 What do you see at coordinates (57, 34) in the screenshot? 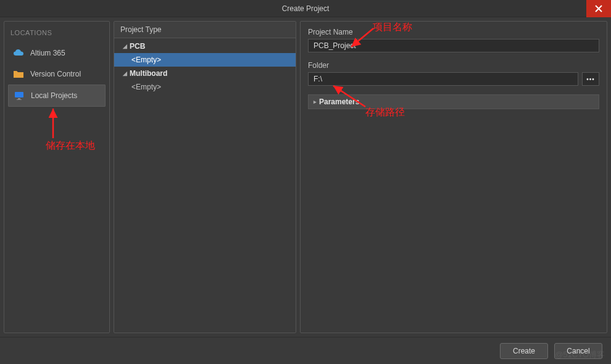
I see `locations-header: LOCATIONS` at bounding box center [57, 34].